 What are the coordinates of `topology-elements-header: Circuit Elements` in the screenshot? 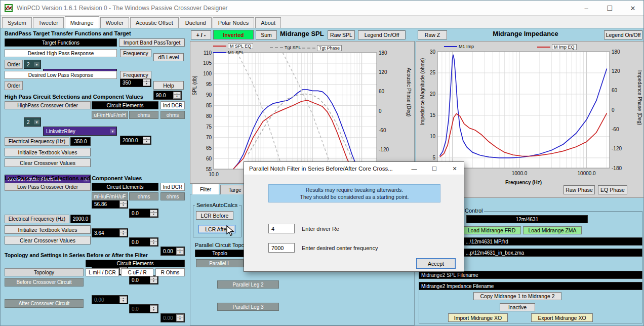 It's located at (135, 263).